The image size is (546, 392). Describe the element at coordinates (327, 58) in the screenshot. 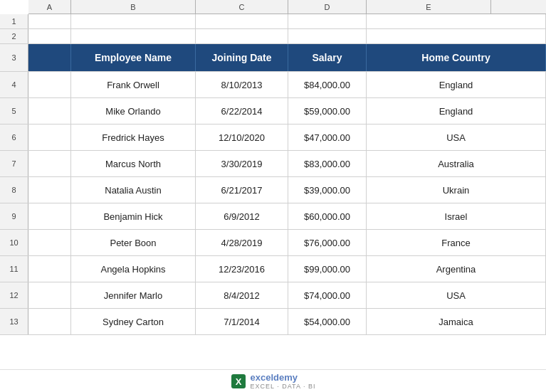

I see `header-cell: Salary` at that location.